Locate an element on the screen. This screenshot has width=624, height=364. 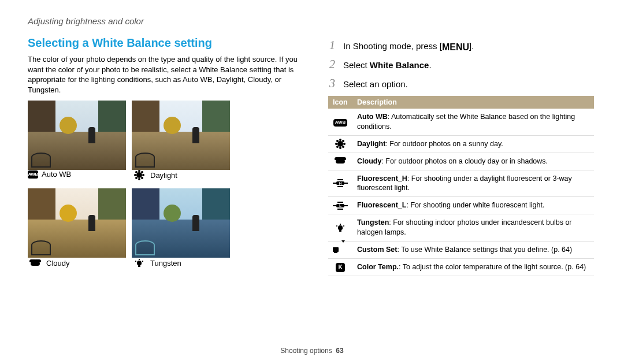
step-1-text-b: ]. is located at coordinates (471, 46).